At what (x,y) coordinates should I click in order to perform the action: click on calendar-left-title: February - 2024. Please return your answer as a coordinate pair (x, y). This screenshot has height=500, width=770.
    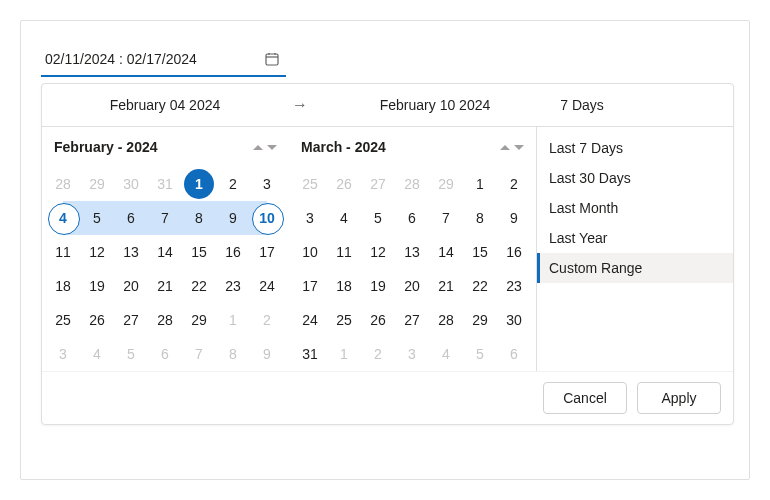
    Looking at the image, I should click on (106, 147).